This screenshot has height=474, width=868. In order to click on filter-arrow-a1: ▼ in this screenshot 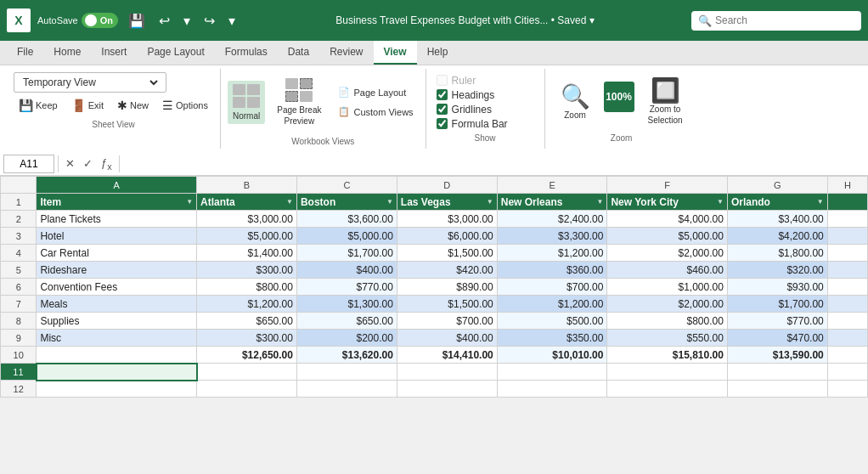, I will do `click(189, 202)`.